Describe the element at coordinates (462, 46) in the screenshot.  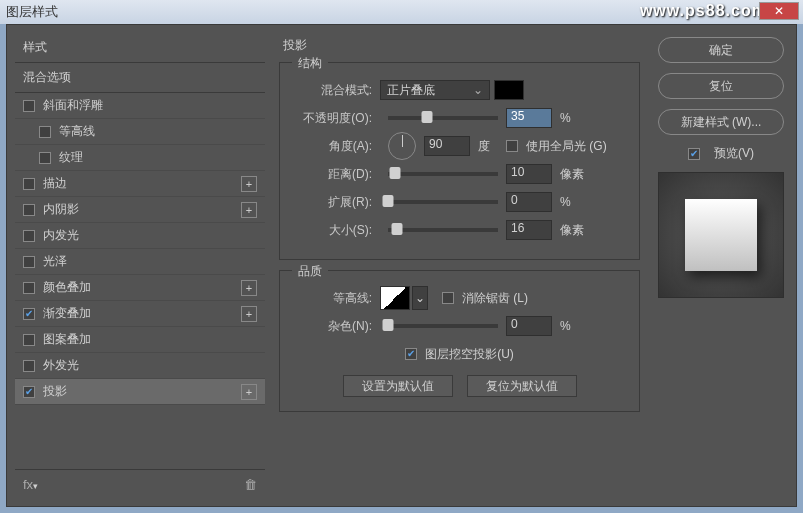
I see `panel-title: 投影` at that location.